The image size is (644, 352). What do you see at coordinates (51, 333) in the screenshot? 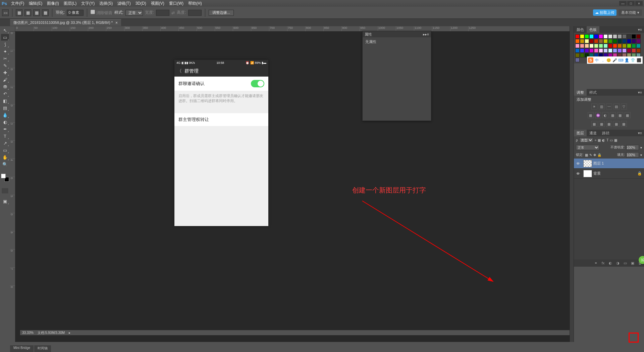
I see `document-info: 文档:5.93M/3.30M` at bounding box center [51, 333].